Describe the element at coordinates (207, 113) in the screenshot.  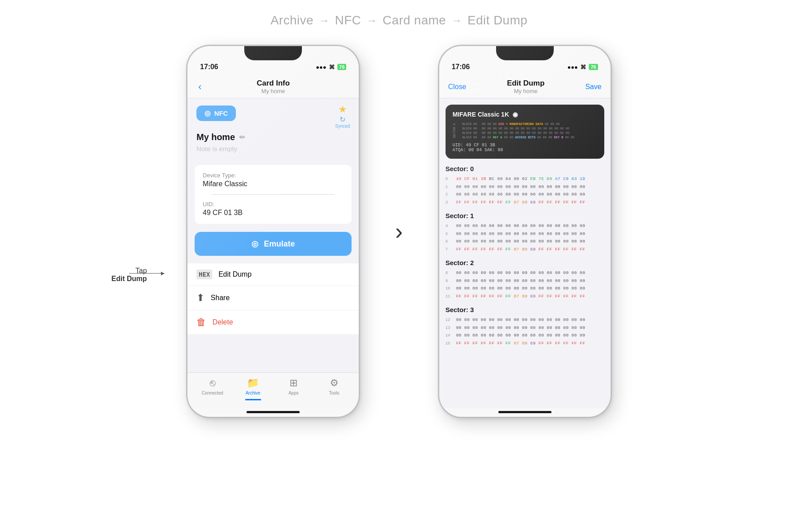
I see `nfc-icon: ◎` at that location.